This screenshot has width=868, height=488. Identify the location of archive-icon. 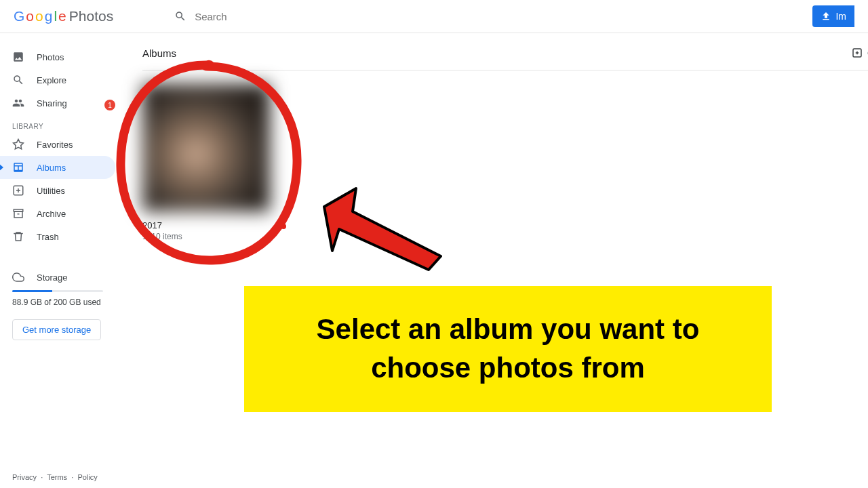
(18, 214).